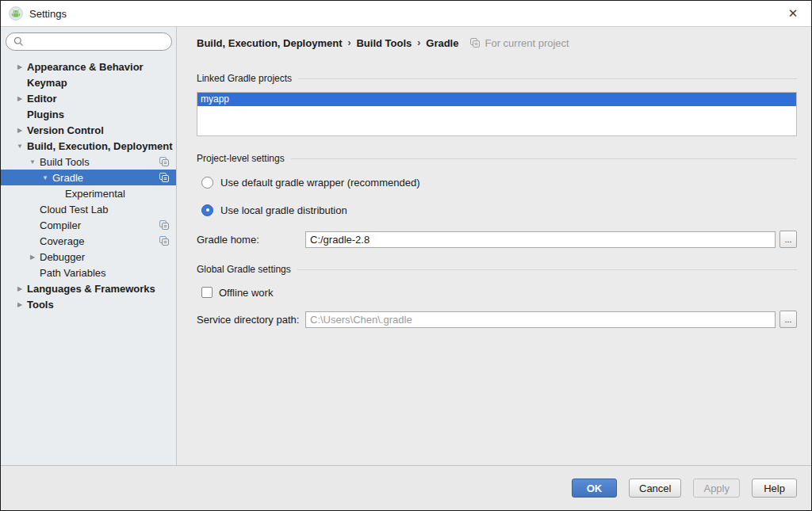 This screenshot has width=812, height=511. I want to click on gradle-home-row: Gradle home: ..., so click(496, 239).